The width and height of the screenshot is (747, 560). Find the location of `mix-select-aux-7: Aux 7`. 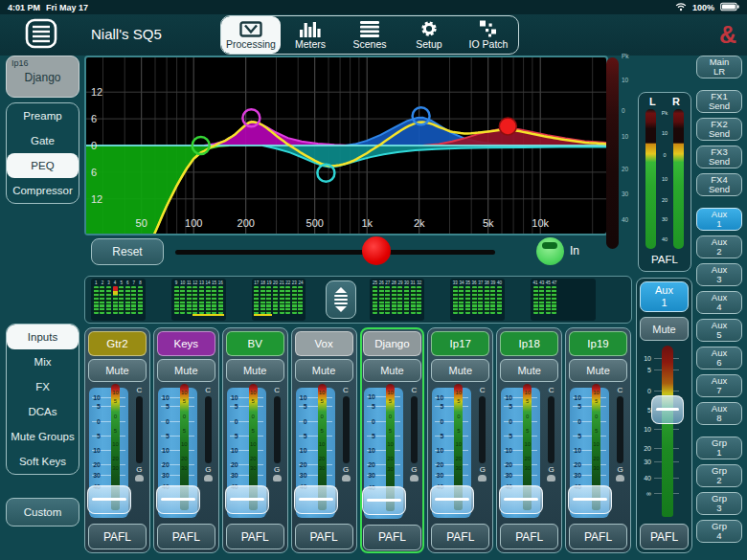

mix-select-aux-7: Aux 7 is located at coordinates (719, 386).